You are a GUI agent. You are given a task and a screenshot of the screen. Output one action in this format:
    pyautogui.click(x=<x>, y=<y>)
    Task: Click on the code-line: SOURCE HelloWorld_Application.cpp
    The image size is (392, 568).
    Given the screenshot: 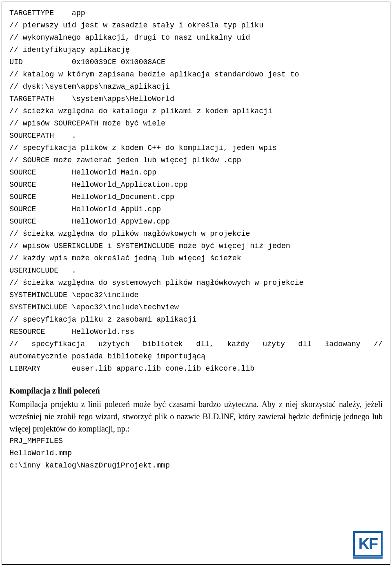 What is the action you would take?
    pyautogui.click(x=196, y=185)
    